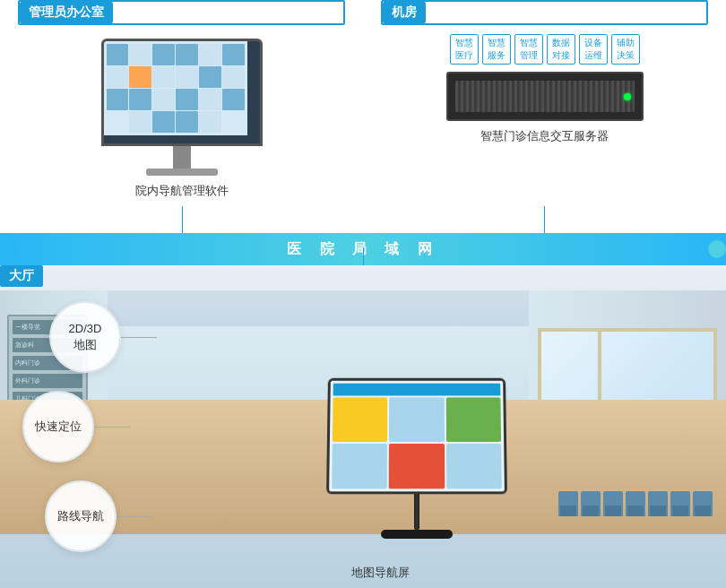  I want to click on kiosk-caption: 地图导航屏, so click(380, 573).